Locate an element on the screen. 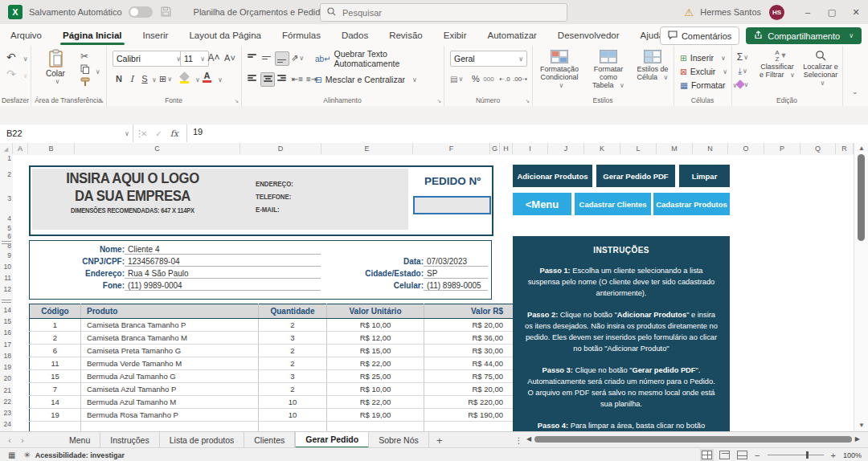 This screenshot has width=868, height=461. button-cadastrar-produtos: Cadastrar Produtos is located at coordinates (691, 204).